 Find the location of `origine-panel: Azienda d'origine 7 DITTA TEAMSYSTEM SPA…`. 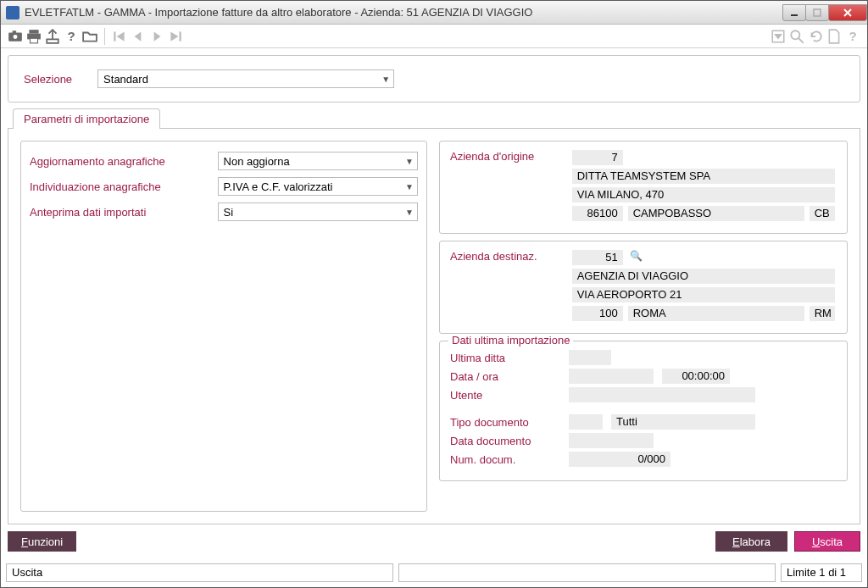

origine-panel: Azienda d'origine 7 DITTA TEAMSYSTEM SPA… is located at coordinates (643, 187).